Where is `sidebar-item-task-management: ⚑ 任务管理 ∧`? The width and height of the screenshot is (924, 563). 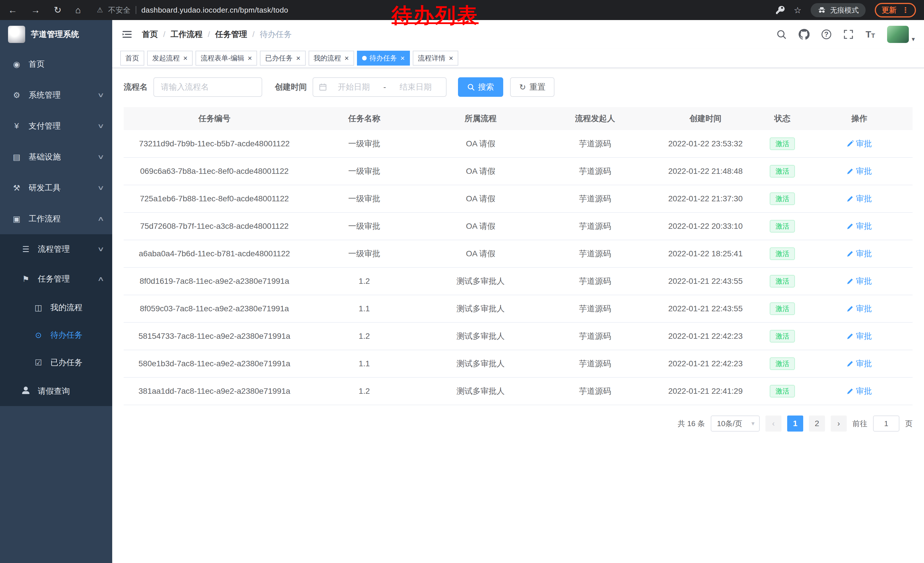
sidebar-item-task-management: ⚑ 任务管理 ∧ is located at coordinates (56, 279).